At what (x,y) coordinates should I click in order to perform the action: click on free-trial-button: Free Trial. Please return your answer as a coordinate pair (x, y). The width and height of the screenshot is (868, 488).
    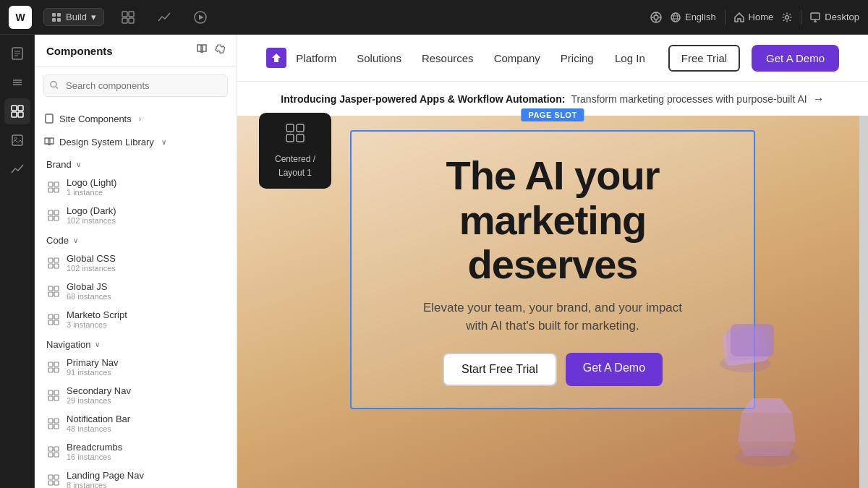
    Looking at the image, I should click on (705, 58).